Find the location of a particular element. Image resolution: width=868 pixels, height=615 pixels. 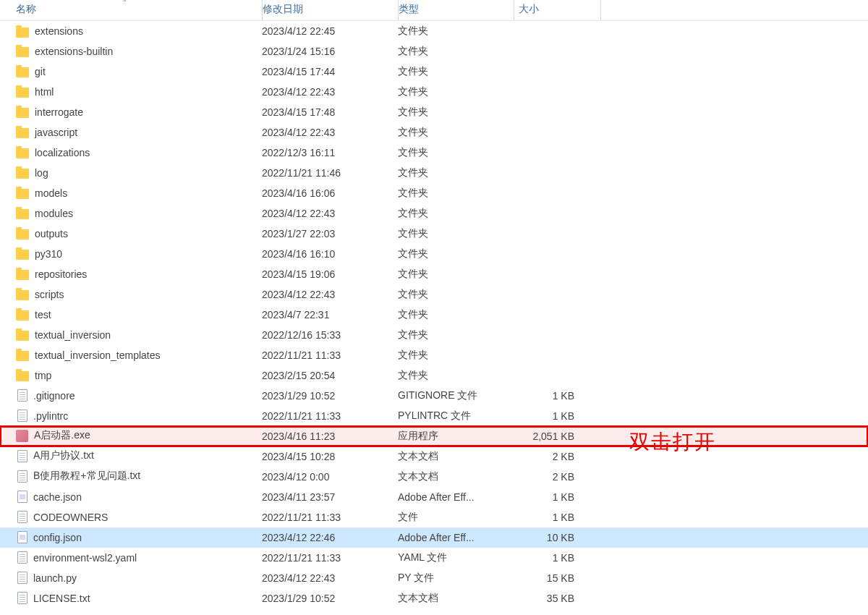

file-row: test2023/4/7 22:31文件夹 is located at coordinates (434, 315).